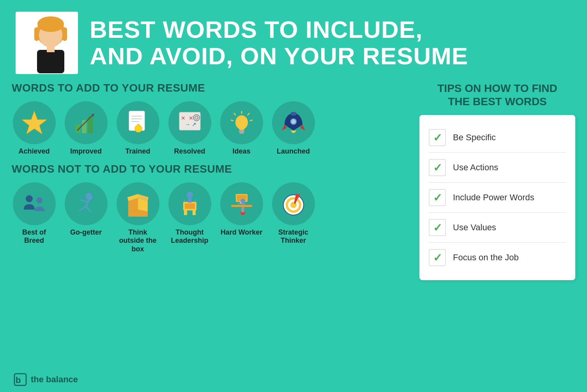 The width and height of the screenshot is (587, 392). What do you see at coordinates (497, 88) in the screenshot?
I see `tips-title-line1: TIPS ON HOW TO FIND` at bounding box center [497, 88].